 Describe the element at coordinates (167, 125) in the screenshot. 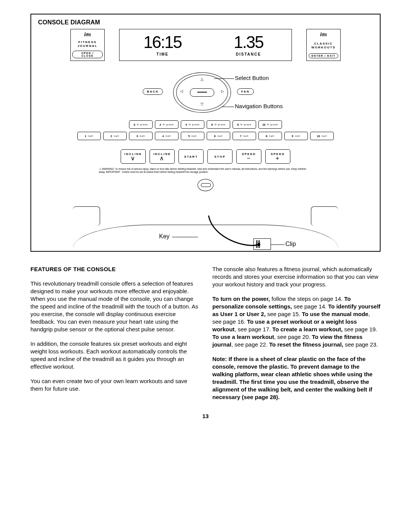

I see `grade-button-2: 2% grade` at that location.